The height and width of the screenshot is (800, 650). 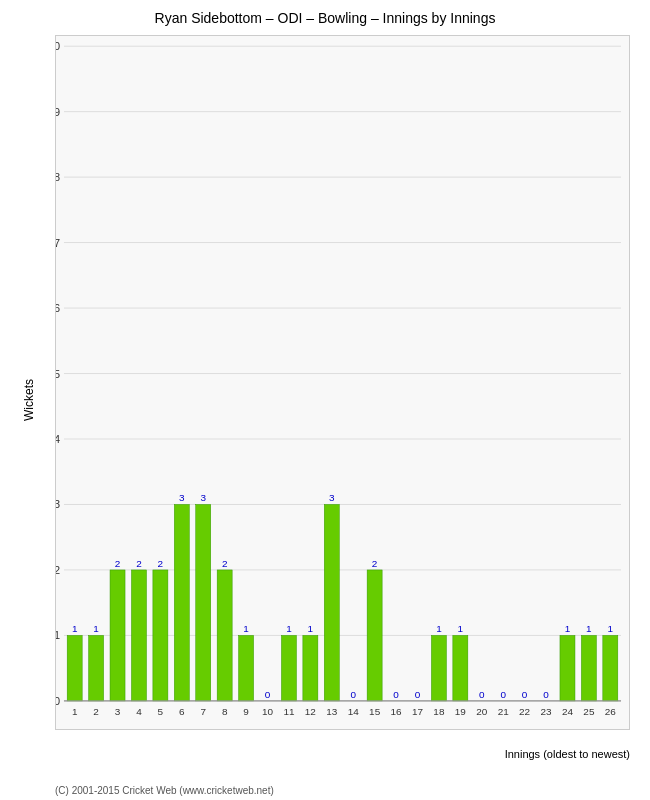 I want to click on copyright-label: (C) 2001-2015 Cricket Web (www.cricketwe…, so click(x=164, y=790).